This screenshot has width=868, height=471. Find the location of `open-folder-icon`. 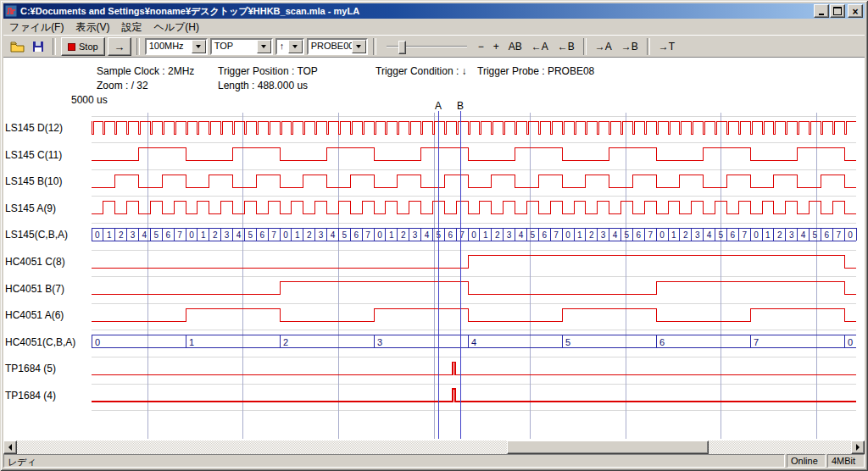

open-folder-icon is located at coordinates (17, 47).